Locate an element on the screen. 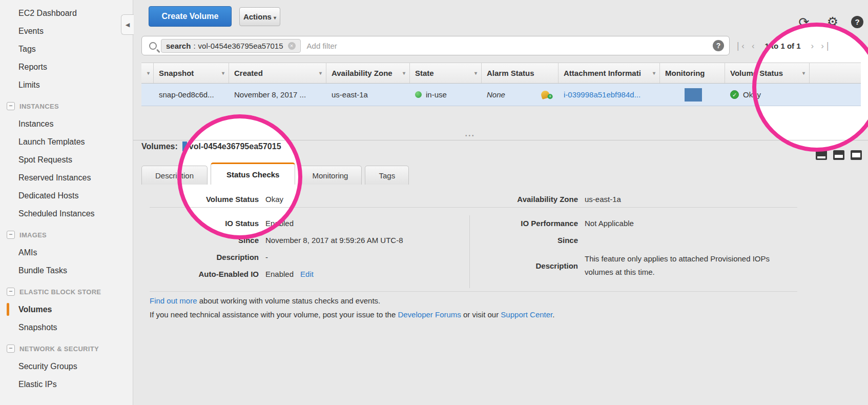 The height and width of the screenshot is (405, 868). tab-status-checks: Status Checks is located at coordinates (253, 173).